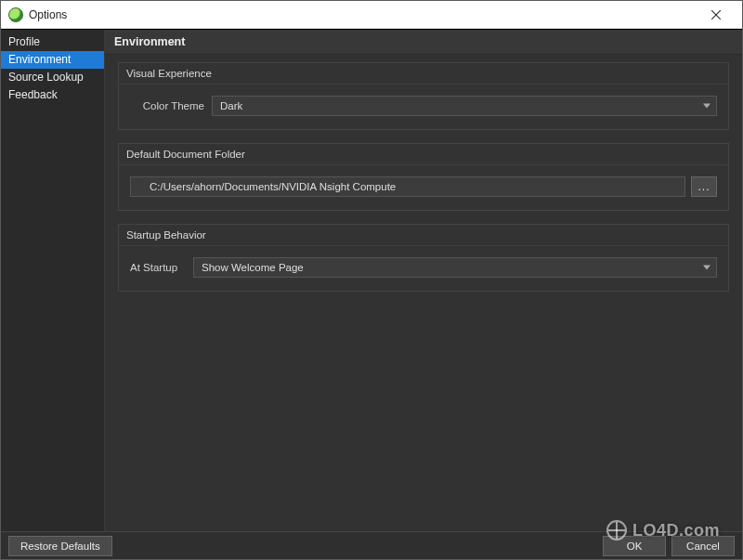 The width and height of the screenshot is (743, 560). What do you see at coordinates (464, 106) in the screenshot?
I see `color-theme-select: Dark` at bounding box center [464, 106].